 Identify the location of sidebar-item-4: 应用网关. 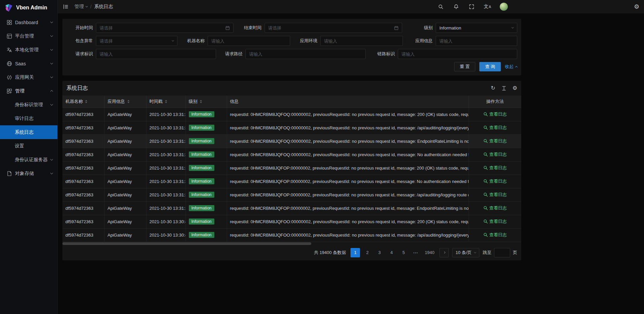
(29, 77).